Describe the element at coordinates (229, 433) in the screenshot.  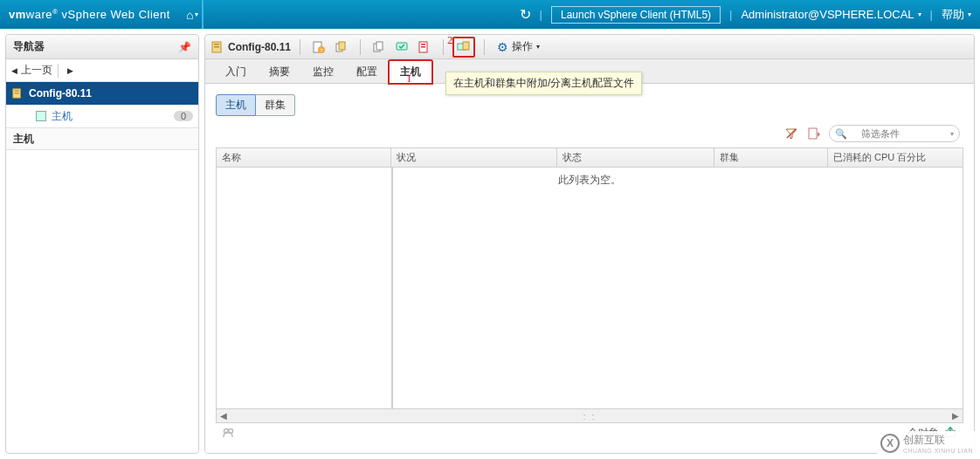
I see `find-icon` at that location.